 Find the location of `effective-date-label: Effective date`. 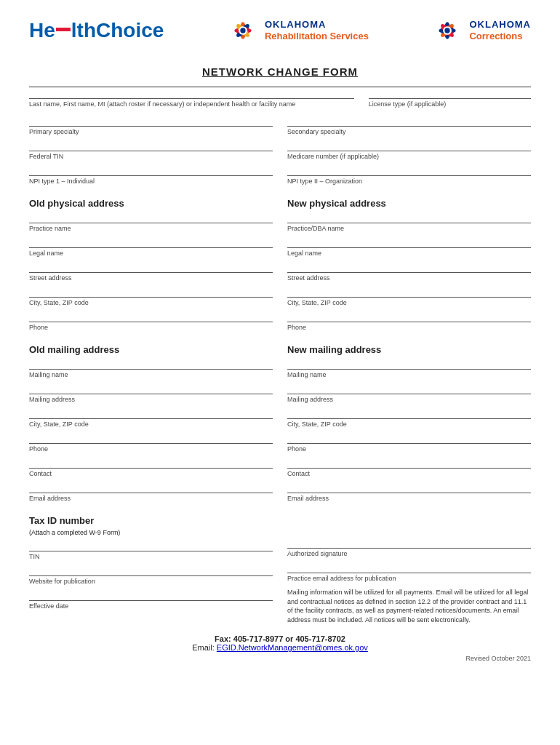

effective-date-label: Effective date is located at coordinates (151, 606).